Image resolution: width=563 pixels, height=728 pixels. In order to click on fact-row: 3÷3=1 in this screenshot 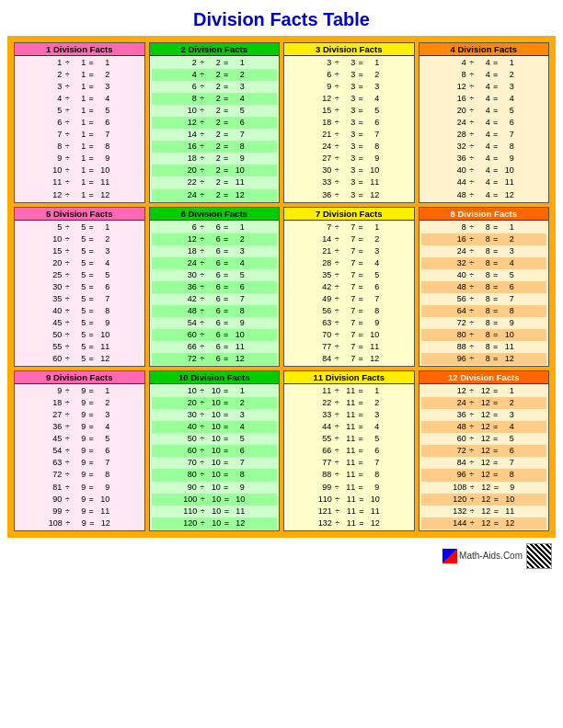, I will do `click(350, 63)`.